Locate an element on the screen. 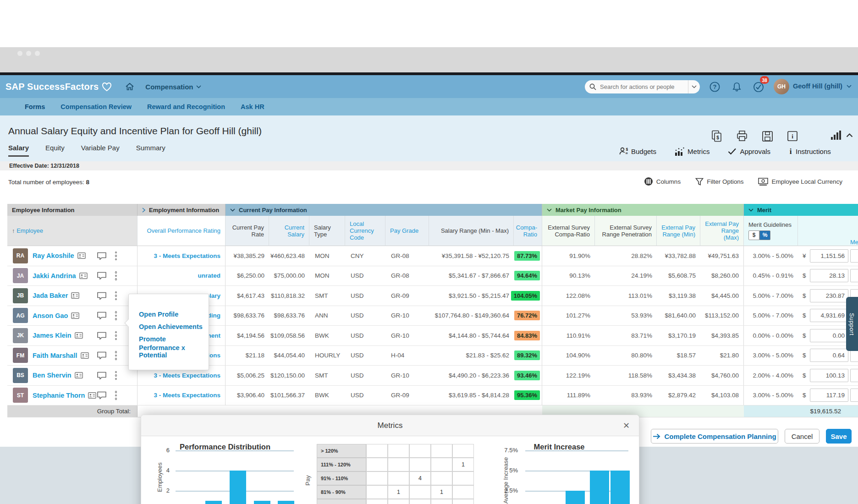 Image resolution: width=858 pixels, height=504 pixels. nav-reward-and-recognition: Reward and Recognition is located at coordinates (186, 107).